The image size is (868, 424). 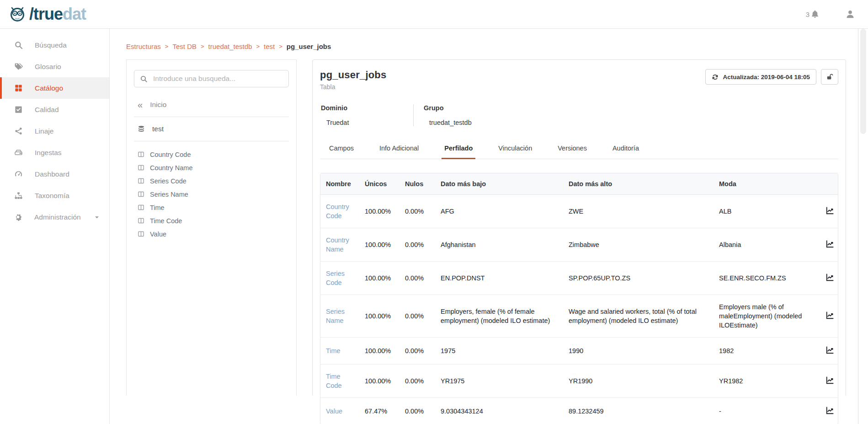 What do you see at coordinates (55, 153) in the screenshot?
I see `sidebar-item-ingestas: Ingestas` at bounding box center [55, 153].